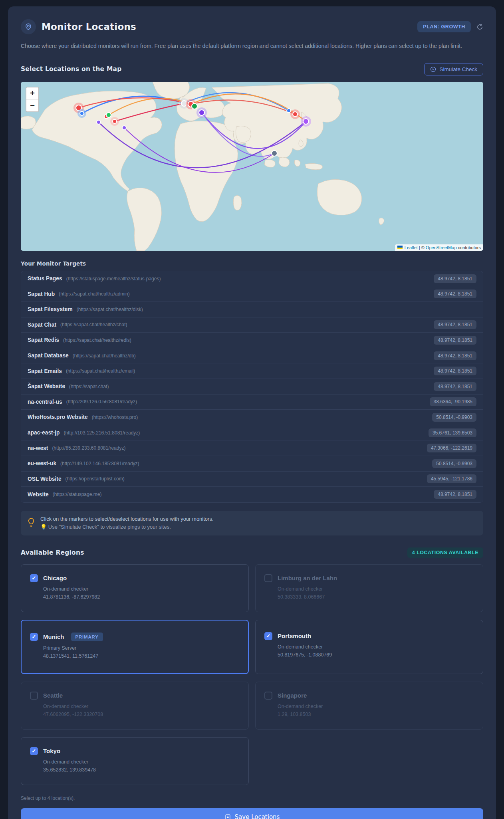 Image resolution: width=504 pixels, height=819 pixels. What do you see at coordinates (252, 340) in the screenshot?
I see `target-row: Sapat Redis (https://sapat.chat/healthz/…` at bounding box center [252, 340].